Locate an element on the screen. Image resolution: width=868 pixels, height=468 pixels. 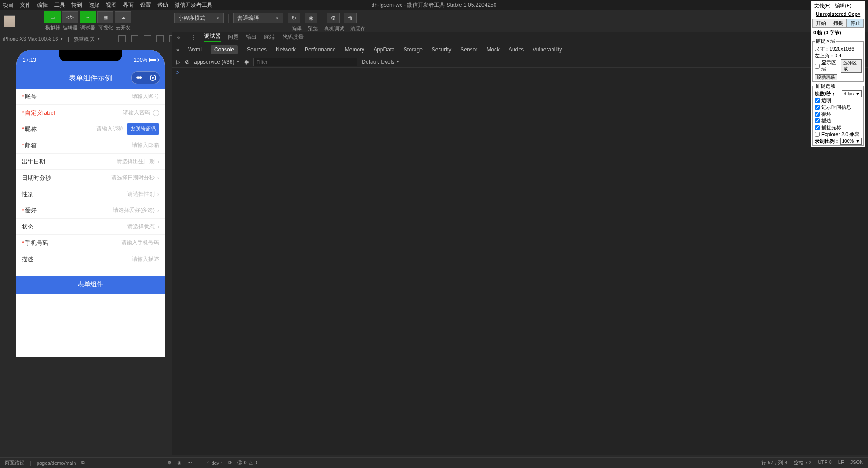
tab-sensor: Sensor is located at coordinates (469, 50).